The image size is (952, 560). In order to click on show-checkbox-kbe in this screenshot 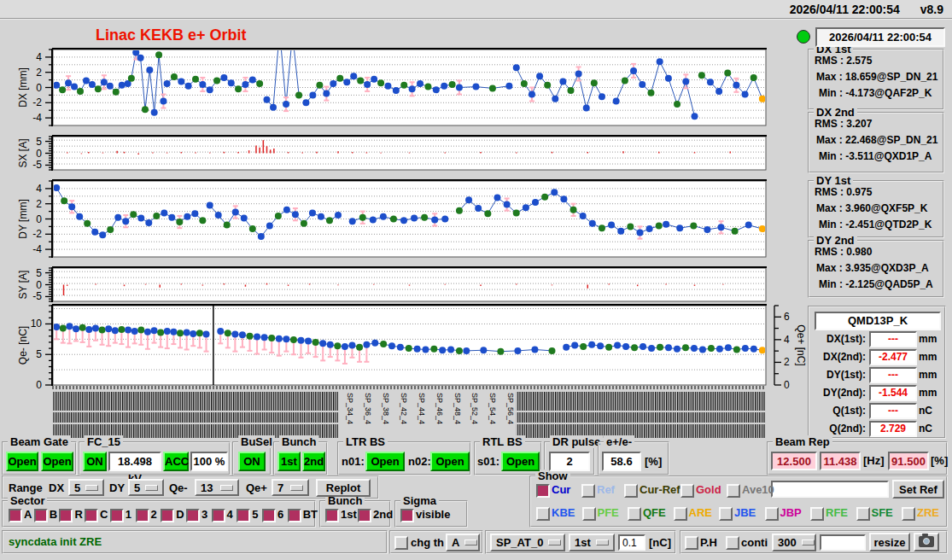, I will do `click(543, 514)`.